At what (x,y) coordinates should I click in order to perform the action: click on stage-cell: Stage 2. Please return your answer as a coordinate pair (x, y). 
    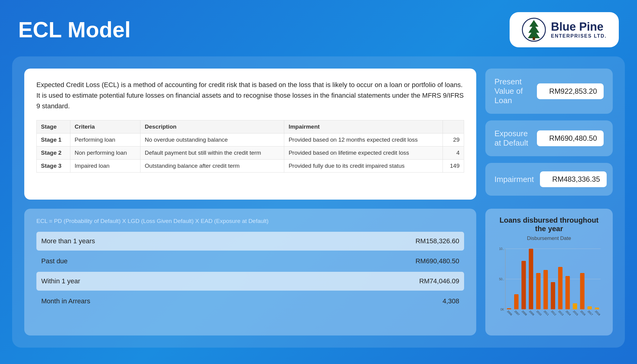
    Looking at the image, I should click on (53, 153).